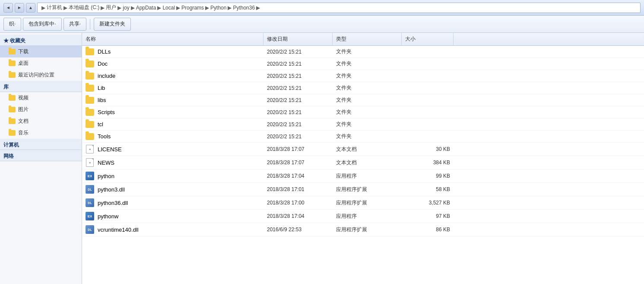 Image resolution: width=644 pixels, height=284 pixels. What do you see at coordinates (104, 137) in the screenshot?
I see `file-name: Tools` at bounding box center [104, 137].